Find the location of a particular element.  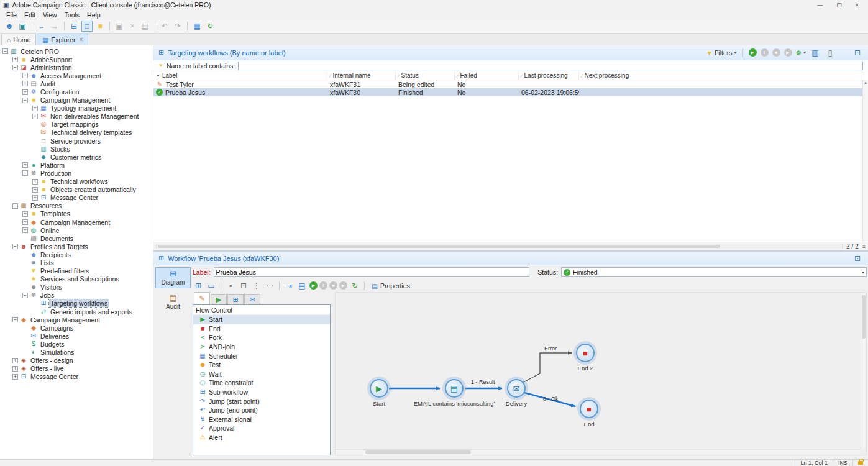

menu-help: Help is located at coordinates (94, 15).